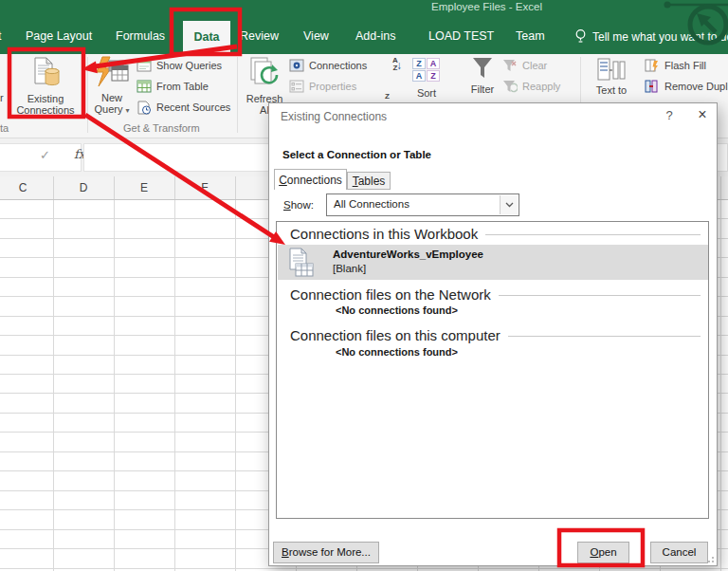  I want to click on clear-filter-icon, so click(510, 66).